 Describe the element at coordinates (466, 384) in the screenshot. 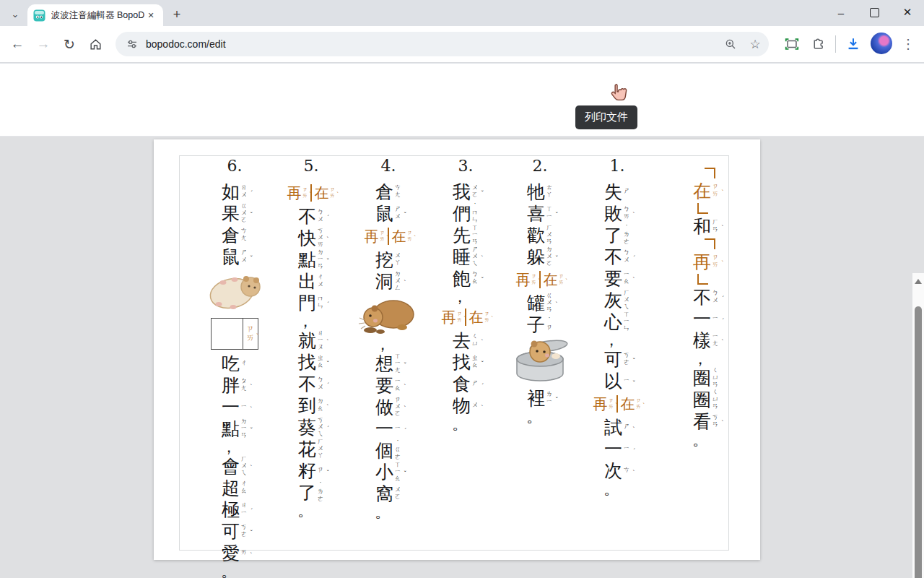

I see `char-unit: 食ㄕˊ` at that location.